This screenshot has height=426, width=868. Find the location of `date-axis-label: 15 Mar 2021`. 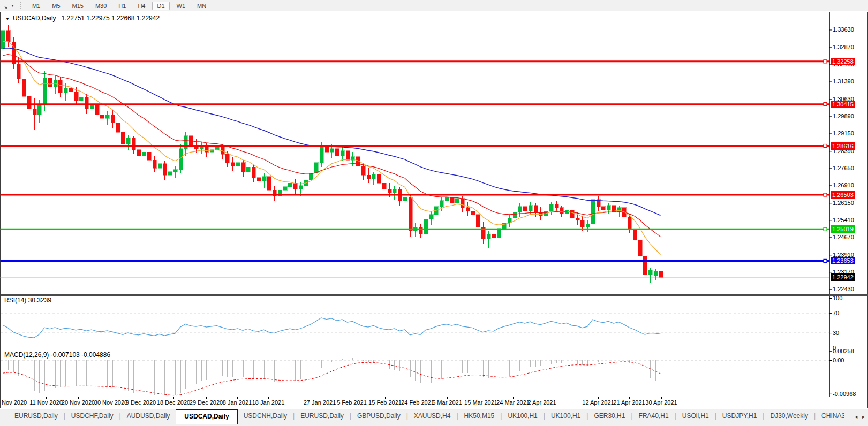

date-axis-label: 15 Mar 2021 is located at coordinates (481, 402).